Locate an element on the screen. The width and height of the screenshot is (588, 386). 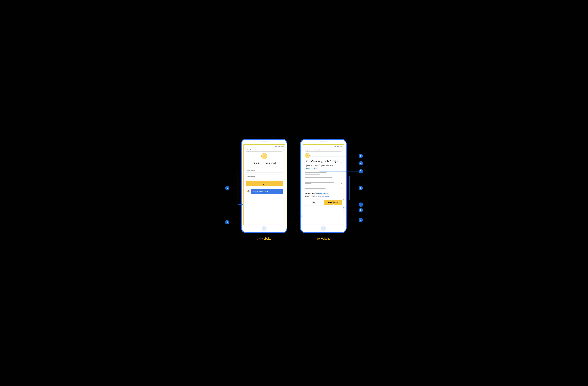
username-field: Username is located at coordinates (264, 170).